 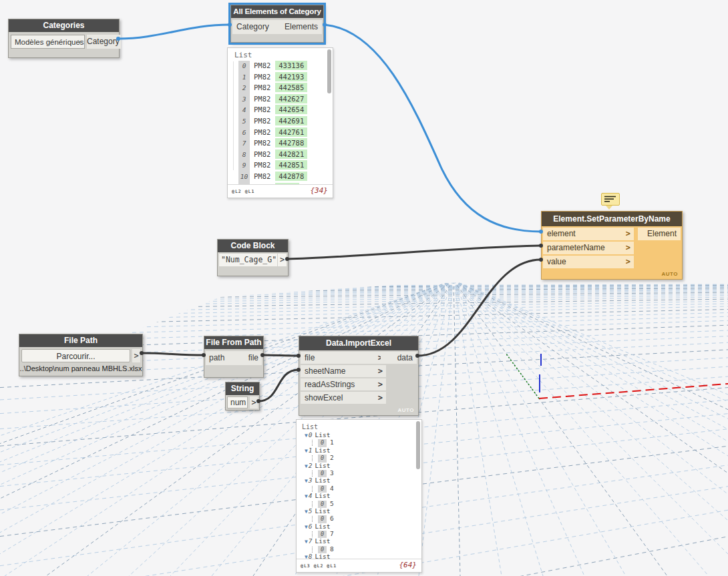 What do you see at coordinates (612, 246) in the screenshot?
I see `node-element-setparameterbyname: Element.SetParameterByName element > par…` at bounding box center [612, 246].